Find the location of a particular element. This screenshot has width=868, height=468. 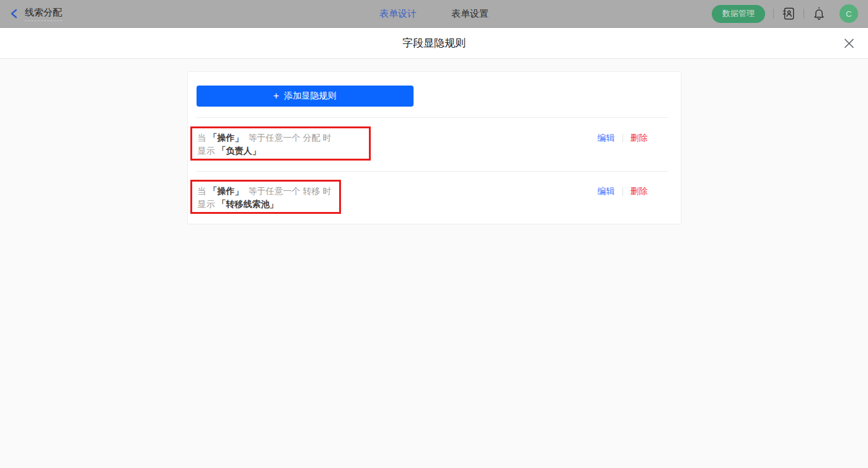

back-label: 线索分配 is located at coordinates (43, 14).